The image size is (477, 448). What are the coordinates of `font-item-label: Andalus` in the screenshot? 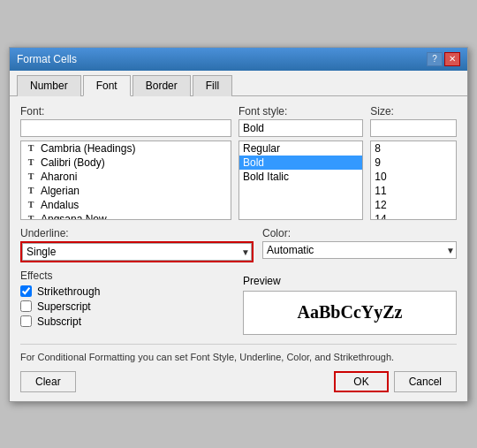 It's located at (60, 205).